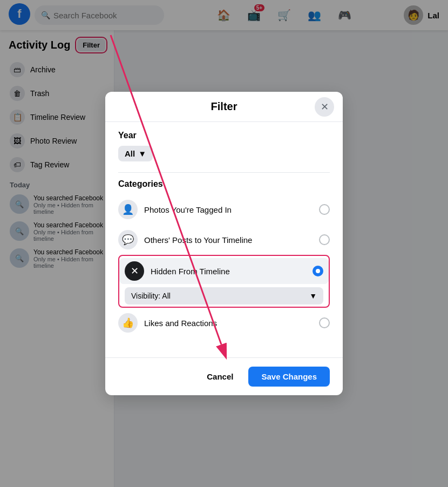 The image size is (448, 487). I want to click on others-posts-radio, so click(324, 240).